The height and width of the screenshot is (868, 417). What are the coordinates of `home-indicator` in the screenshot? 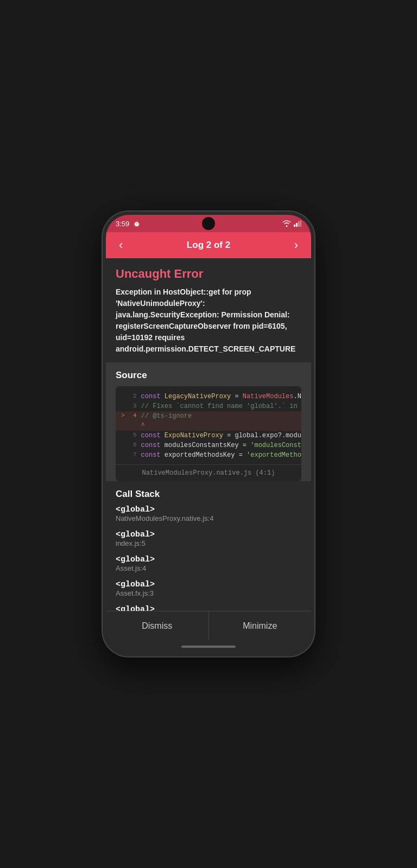 It's located at (208, 647).